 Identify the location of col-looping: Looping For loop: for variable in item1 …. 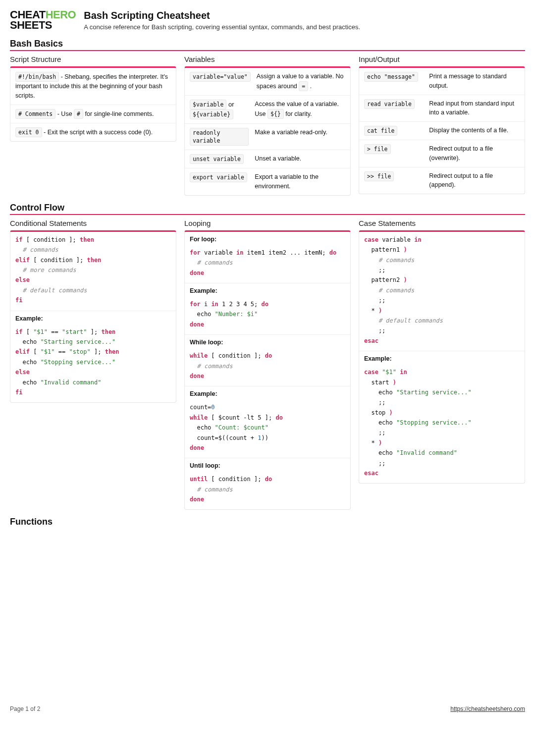
(268, 365).